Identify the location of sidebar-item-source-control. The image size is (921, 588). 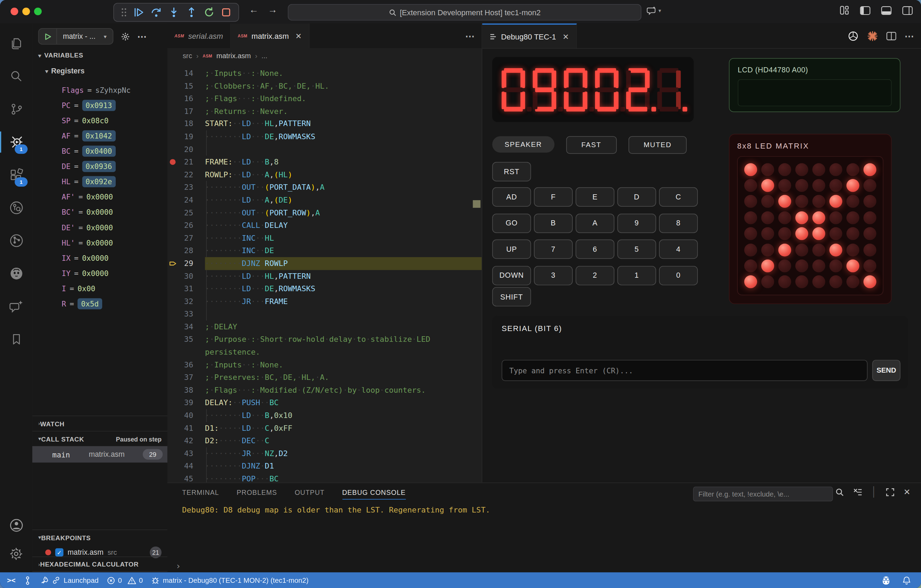
(16, 109).